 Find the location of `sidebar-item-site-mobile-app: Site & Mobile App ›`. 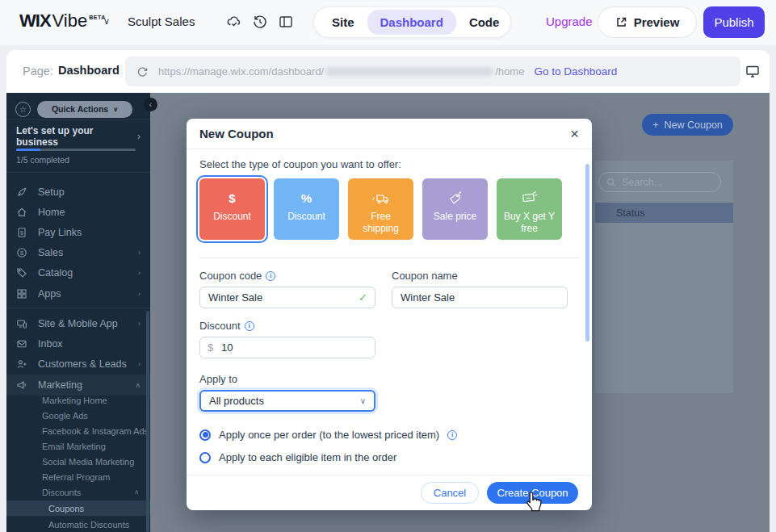

sidebar-item-site-mobile-app: Site & Mobile App › is located at coordinates (78, 324).